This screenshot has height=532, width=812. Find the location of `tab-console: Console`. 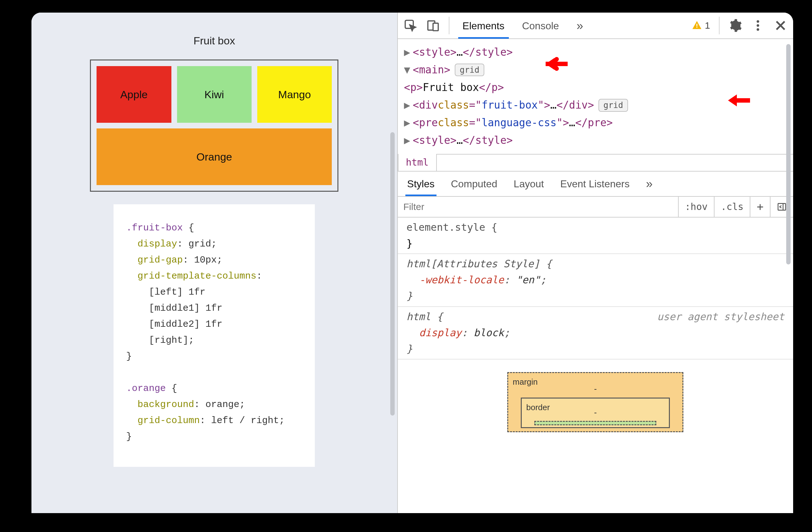

tab-console: Console is located at coordinates (540, 26).